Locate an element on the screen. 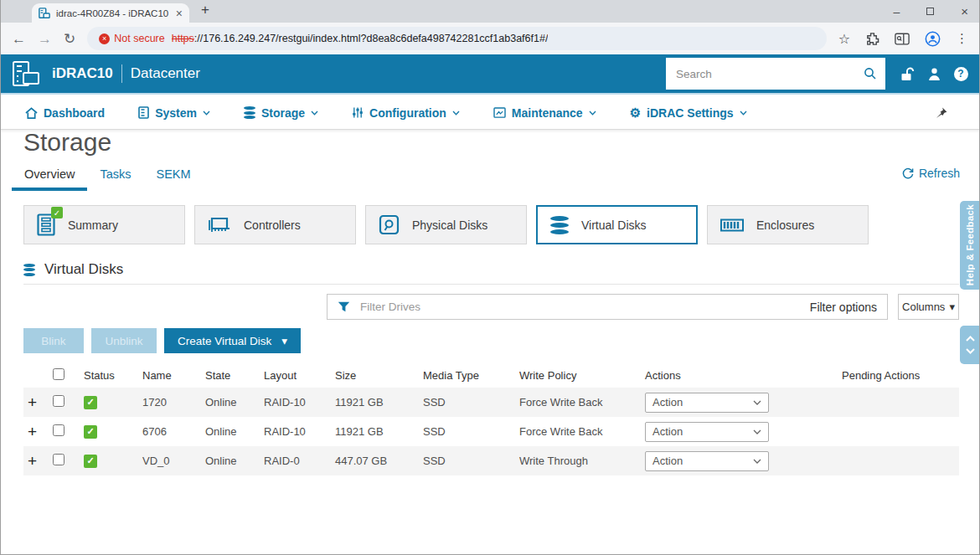  menu-maintenance: Maintenance is located at coordinates (544, 113).